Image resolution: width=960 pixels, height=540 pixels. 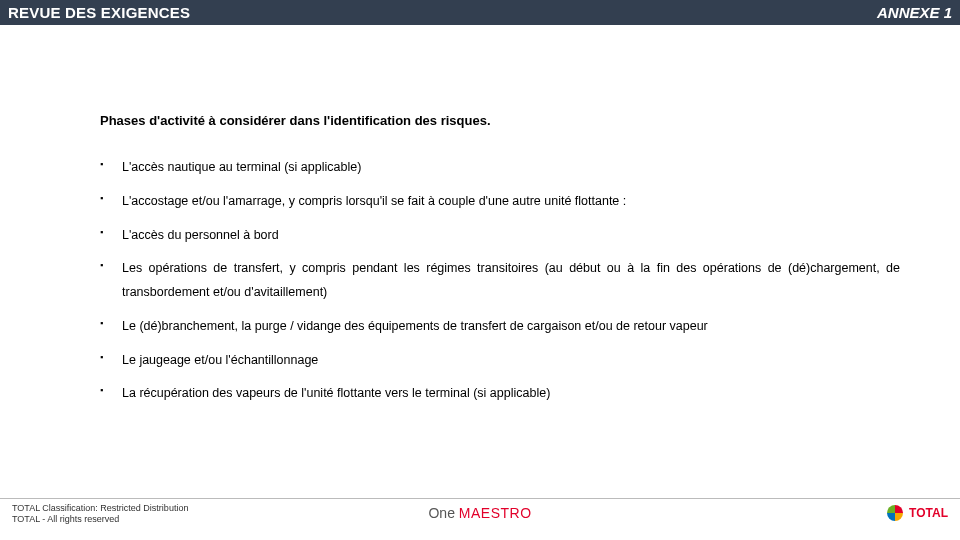 I want to click on rights-line: TOTAL - All rights reserved, so click(x=100, y=520).